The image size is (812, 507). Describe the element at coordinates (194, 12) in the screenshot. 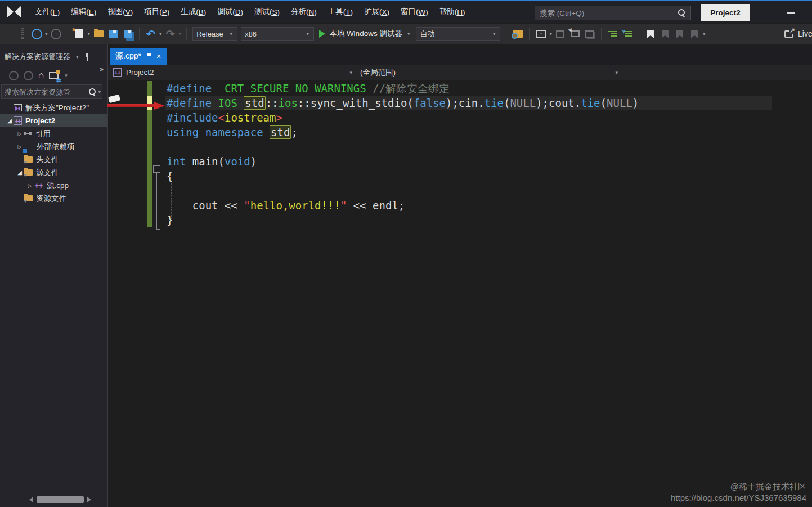

I see `menu-item: 生成(B)` at that location.